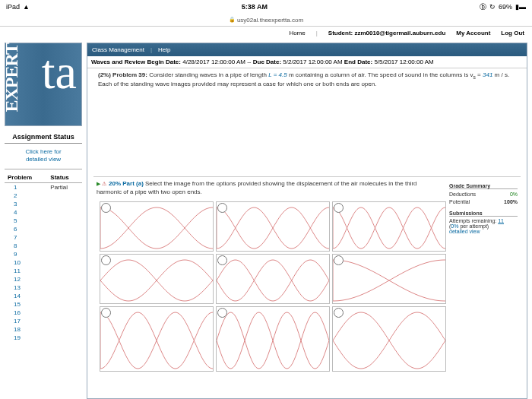 This screenshot has height=399, width=532. What do you see at coordinates (473, 33) in the screenshot?
I see `nav-account: My Account` at bounding box center [473, 33].